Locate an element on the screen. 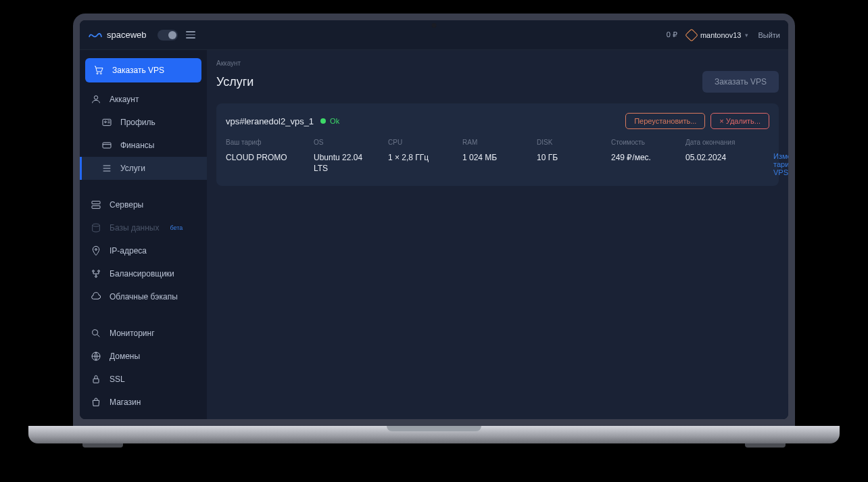 The image size is (868, 482). nav-label: Мониторинг is located at coordinates (132, 333).